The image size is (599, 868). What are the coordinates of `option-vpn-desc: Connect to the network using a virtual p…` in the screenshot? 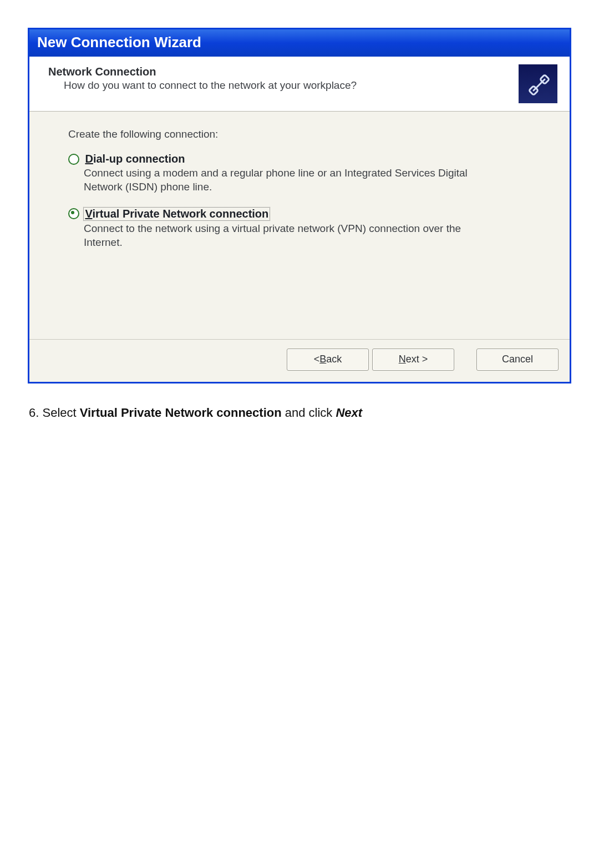 It's located at (289, 235).